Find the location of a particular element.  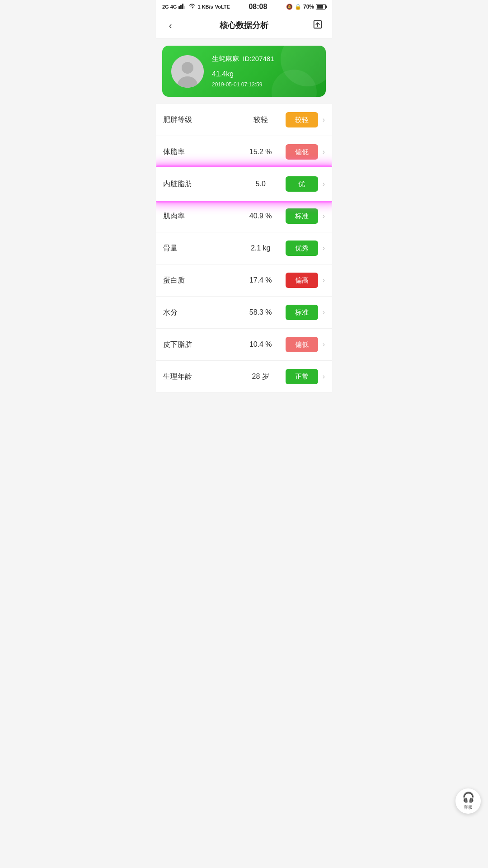

share-icon is located at coordinates (318, 25).